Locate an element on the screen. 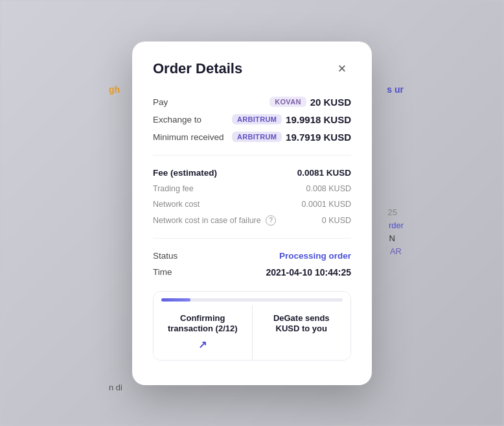 The image size is (504, 426). fee-value: 0.0081 KUSD is located at coordinates (324, 172).